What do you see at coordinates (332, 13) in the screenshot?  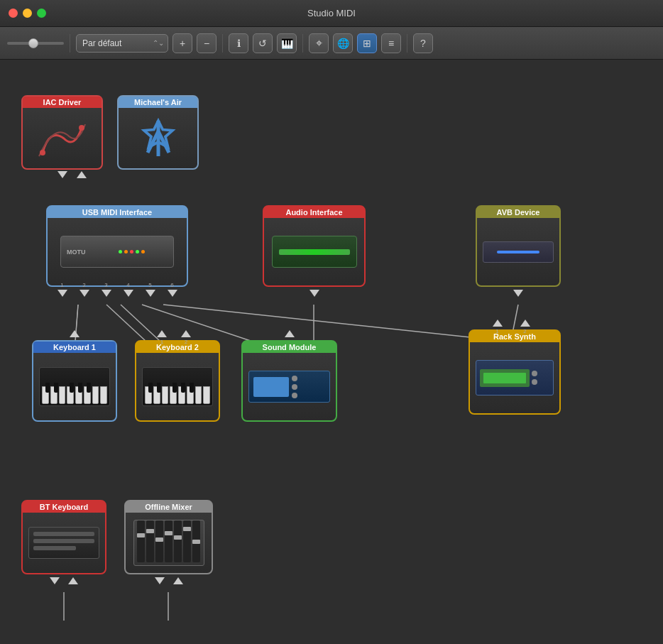 I see `titlebar: Studio MIDI` at bounding box center [332, 13].